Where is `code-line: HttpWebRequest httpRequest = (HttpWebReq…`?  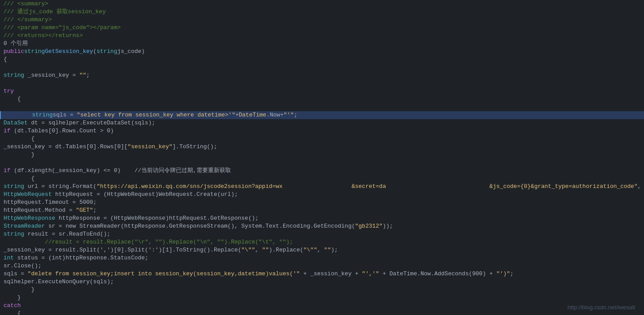
code-line: HttpWebRequest httpRequest = (HttpWebReq… is located at coordinates (322, 195).